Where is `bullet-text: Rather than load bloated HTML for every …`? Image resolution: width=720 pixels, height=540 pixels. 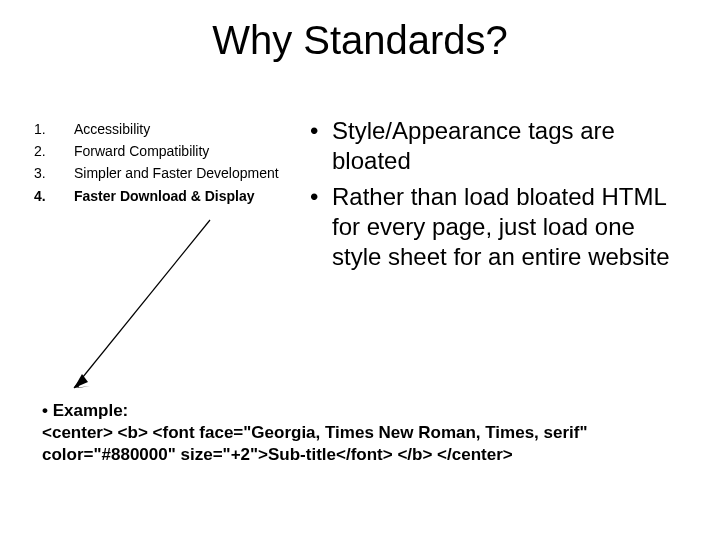
bullet-text: Rather than load bloated HTML for every … is located at coordinates (511, 227).